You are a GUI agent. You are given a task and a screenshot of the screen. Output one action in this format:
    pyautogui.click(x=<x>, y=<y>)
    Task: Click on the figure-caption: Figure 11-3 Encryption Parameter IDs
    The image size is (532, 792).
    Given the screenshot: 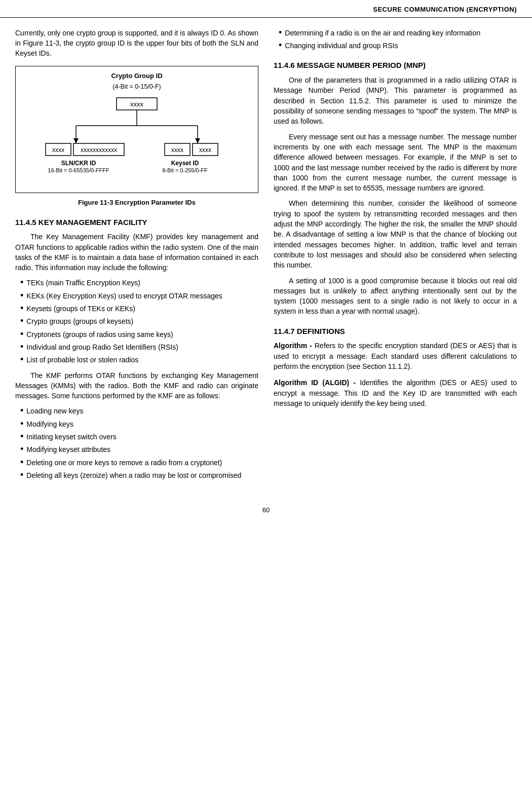 What is the action you would take?
    pyautogui.click(x=137, y=203)
    